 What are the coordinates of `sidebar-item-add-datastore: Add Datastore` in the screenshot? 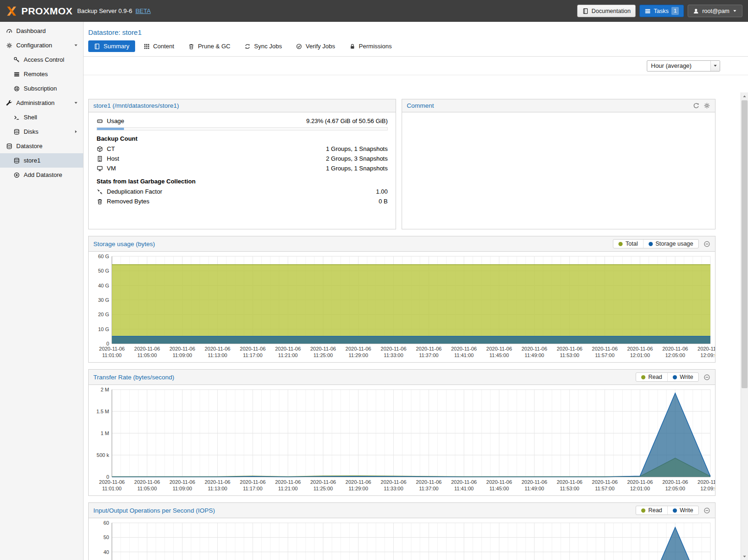 It's located at (42, 175).